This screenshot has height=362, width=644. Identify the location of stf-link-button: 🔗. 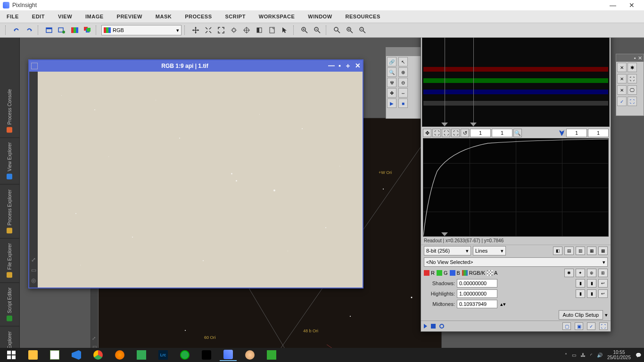
(392, 62).